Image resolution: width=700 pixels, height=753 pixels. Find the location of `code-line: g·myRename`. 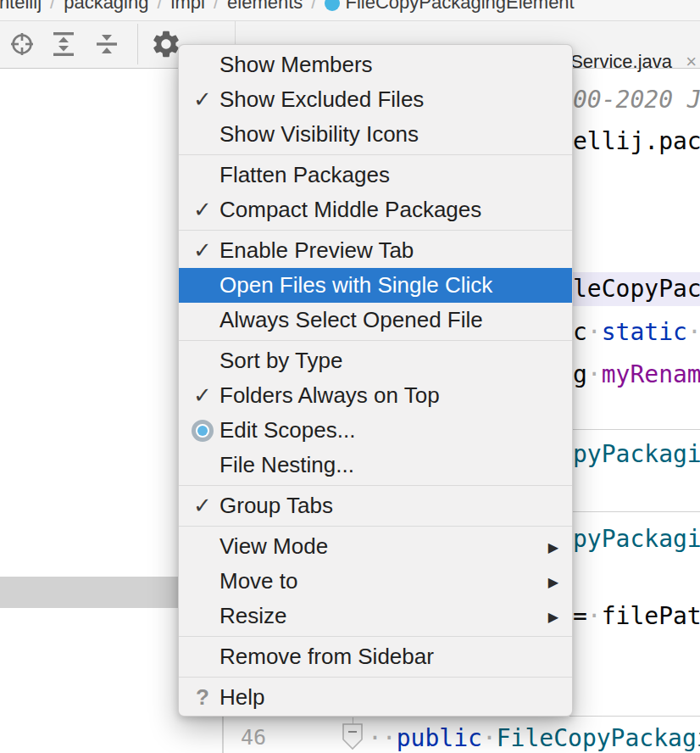

code-line: g·myRename is located at coordinates (636, 375).